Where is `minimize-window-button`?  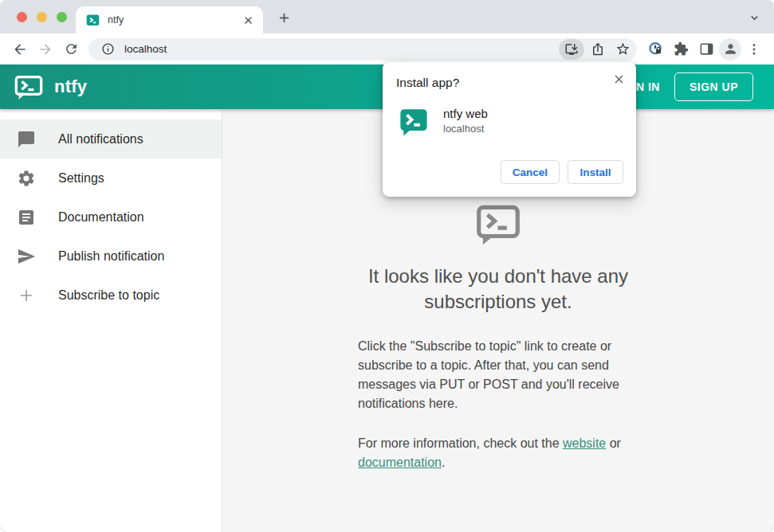 minimize-window-button is located at coordinates (41, 18).